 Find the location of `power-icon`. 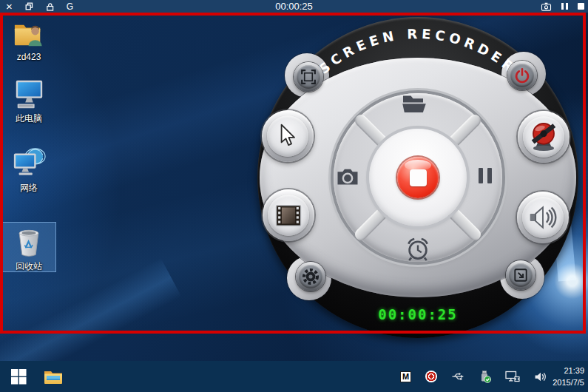

power-icon is located at coordinates (522, 75).